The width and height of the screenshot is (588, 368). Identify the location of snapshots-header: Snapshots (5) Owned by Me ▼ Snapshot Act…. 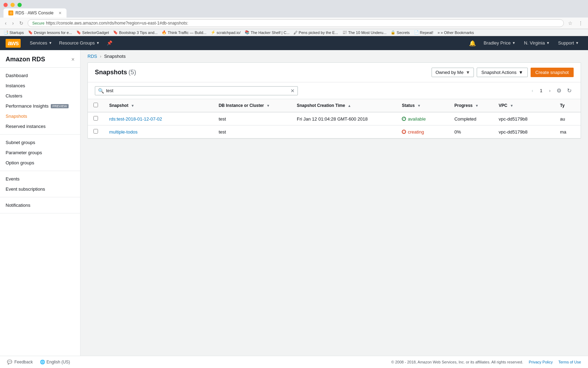
(334, 73).